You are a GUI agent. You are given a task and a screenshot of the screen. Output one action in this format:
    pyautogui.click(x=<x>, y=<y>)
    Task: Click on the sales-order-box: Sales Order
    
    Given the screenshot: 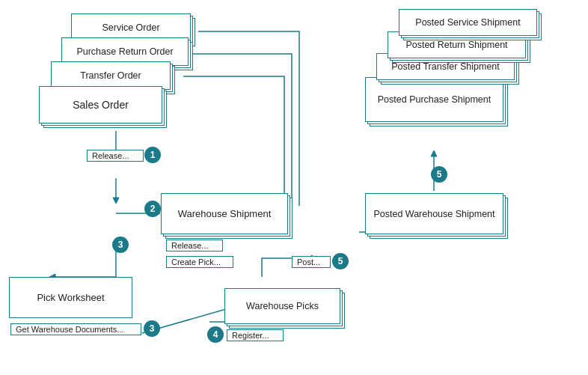 What is the action you would take?
    pyautogui.click(x=100, y=105)
    